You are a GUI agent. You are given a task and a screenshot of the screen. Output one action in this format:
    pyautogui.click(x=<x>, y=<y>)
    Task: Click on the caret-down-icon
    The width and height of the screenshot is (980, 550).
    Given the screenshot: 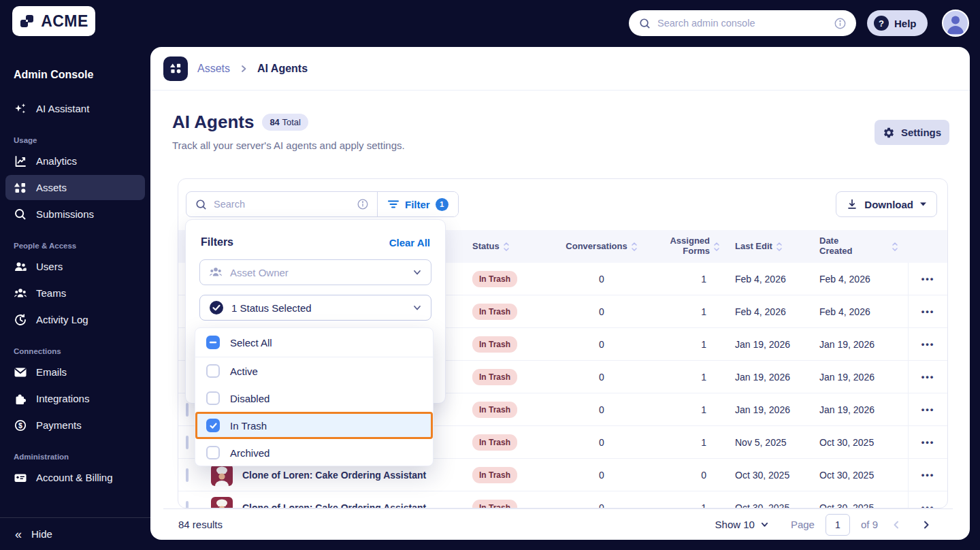 What is the action you would take?
    pyautogui.click(x=923, y=204)
    